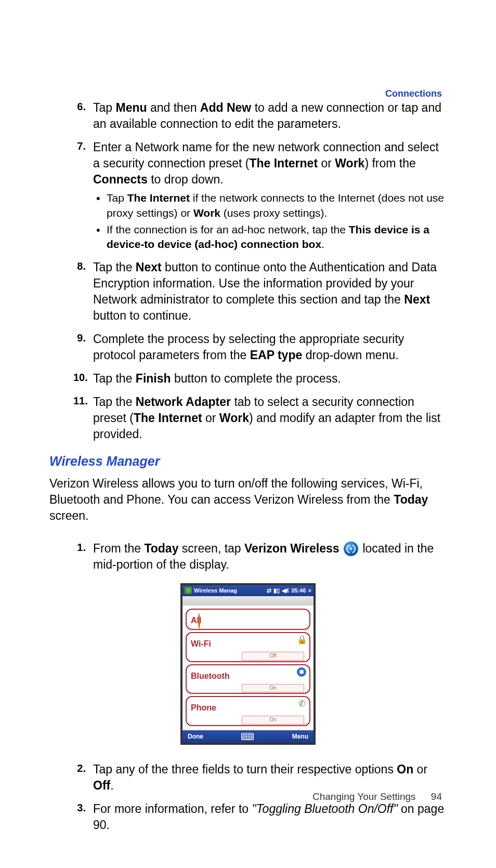 Image resolution: width=496 pixels, height=868 pixels. Describe the element at coordinates (265, 291) in the screenshot. I see `step-text: Tap the Next button to continue onto the…` at that location.